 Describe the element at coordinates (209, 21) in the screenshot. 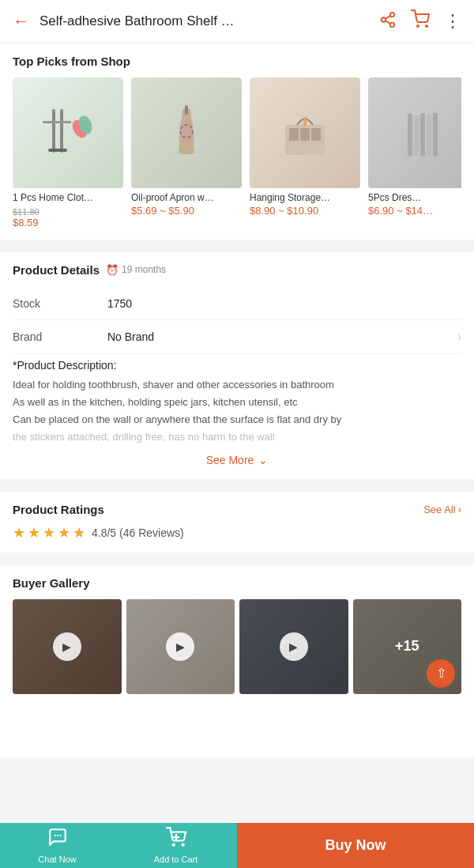

I see `page-title: Self-adhesive Bathroom Shelf …` at that location.